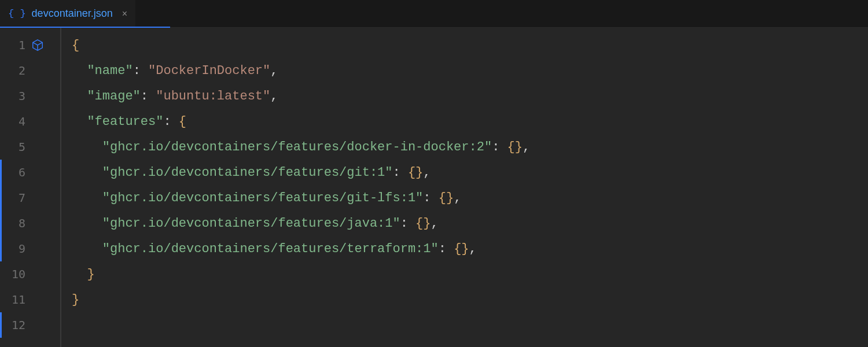 This screenshot has width=868, height=347. Describe the element at coordinates (14, 147) in the screenshot. I see `line-number: 5` at that location.